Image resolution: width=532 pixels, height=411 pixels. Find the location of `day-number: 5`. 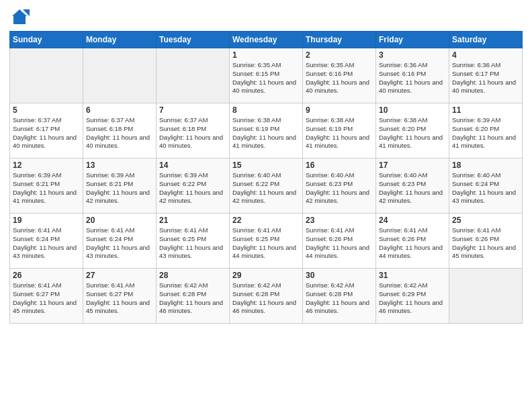

day-number: 5 is located at coordinates (46, 110).